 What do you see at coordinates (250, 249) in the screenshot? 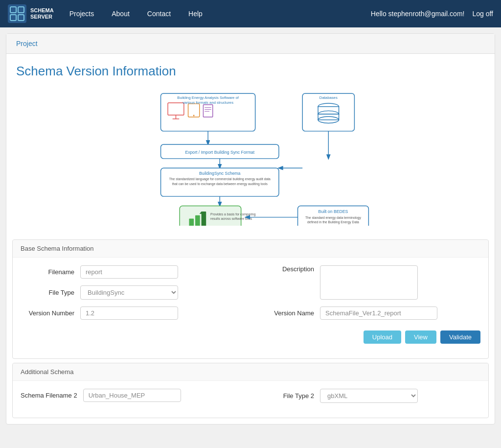
I see `base-schema-title: Base Schema Information` at bounding box center [250, 249].